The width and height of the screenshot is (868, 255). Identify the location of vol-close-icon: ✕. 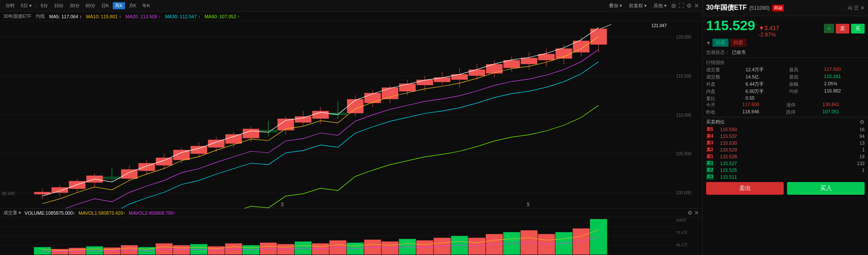
(697, 213).